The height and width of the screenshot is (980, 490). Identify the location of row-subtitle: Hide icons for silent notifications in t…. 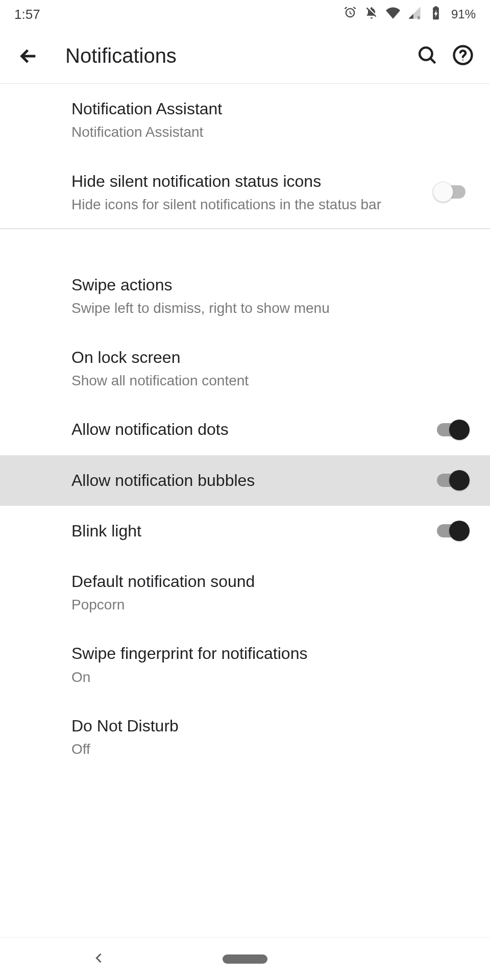
(247, 205).